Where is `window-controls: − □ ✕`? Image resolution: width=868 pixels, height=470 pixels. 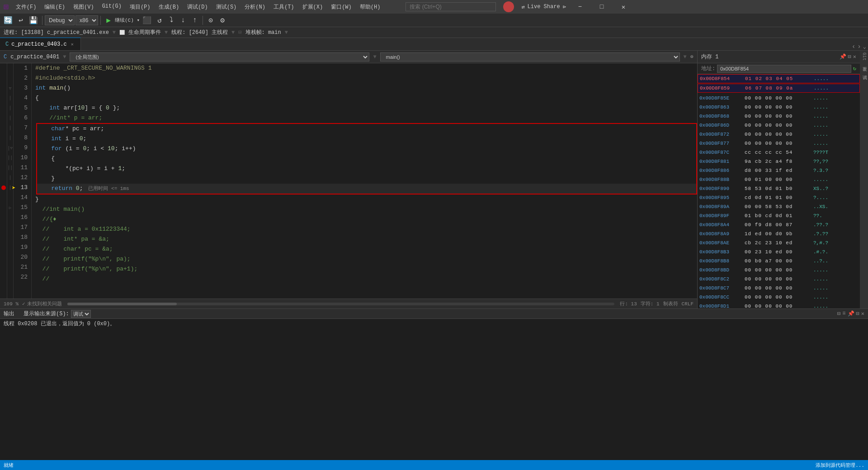 window-controls: − □ ✕ is located at coordinates (602, 7).